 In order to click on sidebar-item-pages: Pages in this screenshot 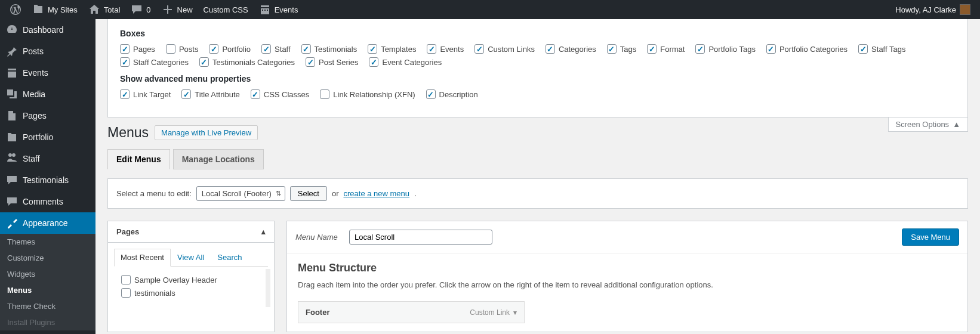, I will do `click(48, 116)`.